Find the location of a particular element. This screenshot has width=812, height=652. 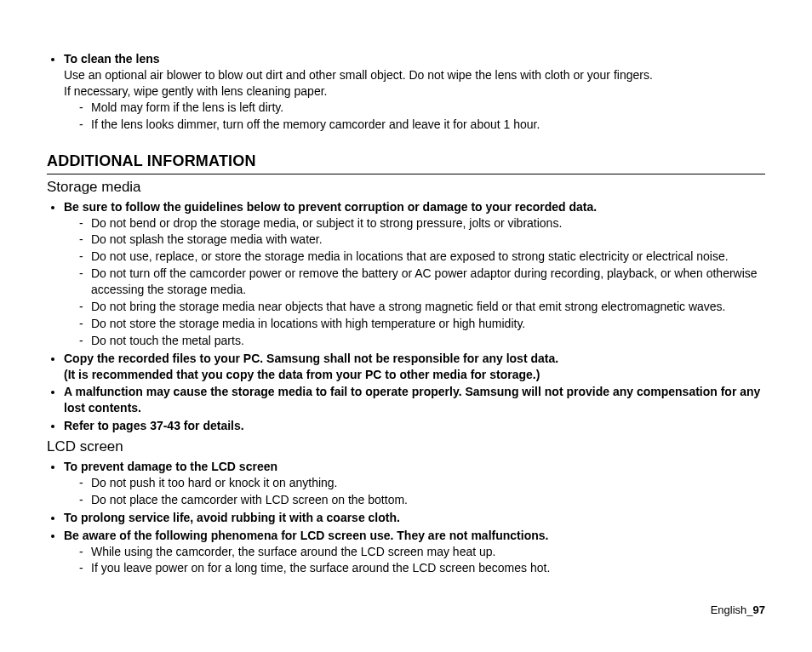

lcd-p3-d1: While using the camcorder, the surface a… is located at coordinates (422, 552).